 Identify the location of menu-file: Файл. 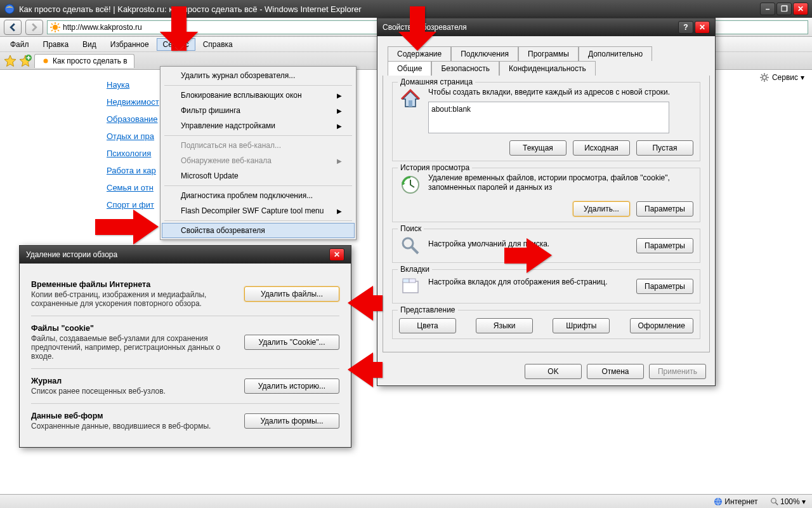
(20, 44).